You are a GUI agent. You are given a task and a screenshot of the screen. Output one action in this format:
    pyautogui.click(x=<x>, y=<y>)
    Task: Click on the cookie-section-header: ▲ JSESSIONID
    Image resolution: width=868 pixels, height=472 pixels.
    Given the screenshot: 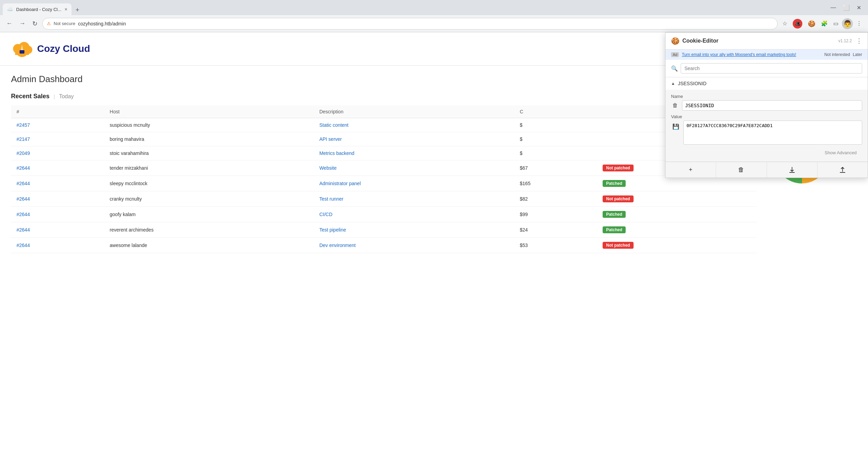 What is the action you would take?
    pyautogui.click(x=767, y=83)
    